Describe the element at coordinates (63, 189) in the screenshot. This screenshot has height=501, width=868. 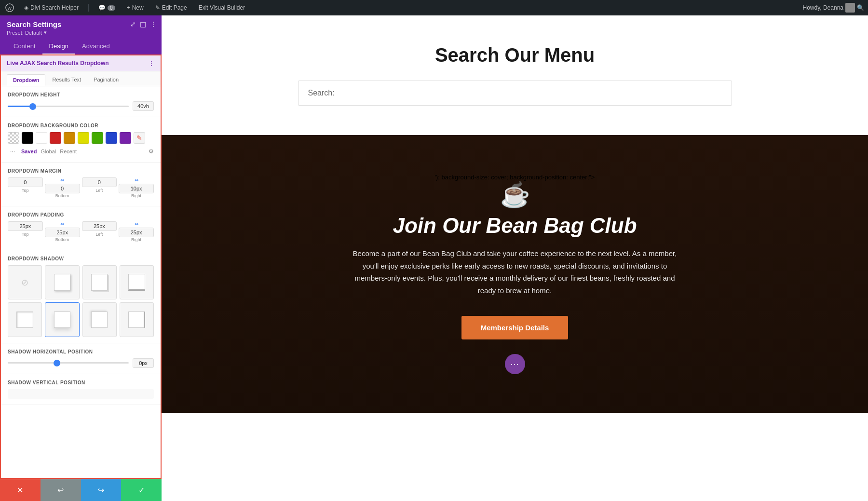
I see `margin-bottom-input` at that location.